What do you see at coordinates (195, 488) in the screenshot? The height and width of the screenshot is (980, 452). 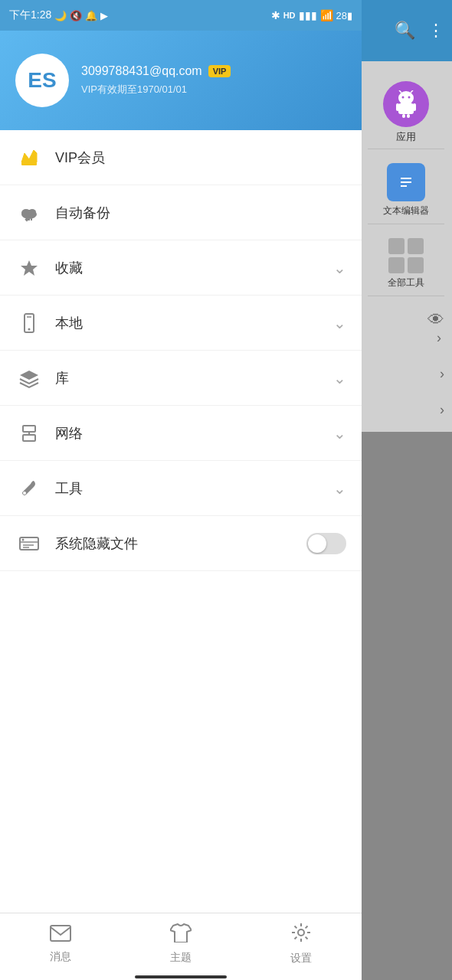 I see `tools-label: 工具` at bounding box center [195, 488].